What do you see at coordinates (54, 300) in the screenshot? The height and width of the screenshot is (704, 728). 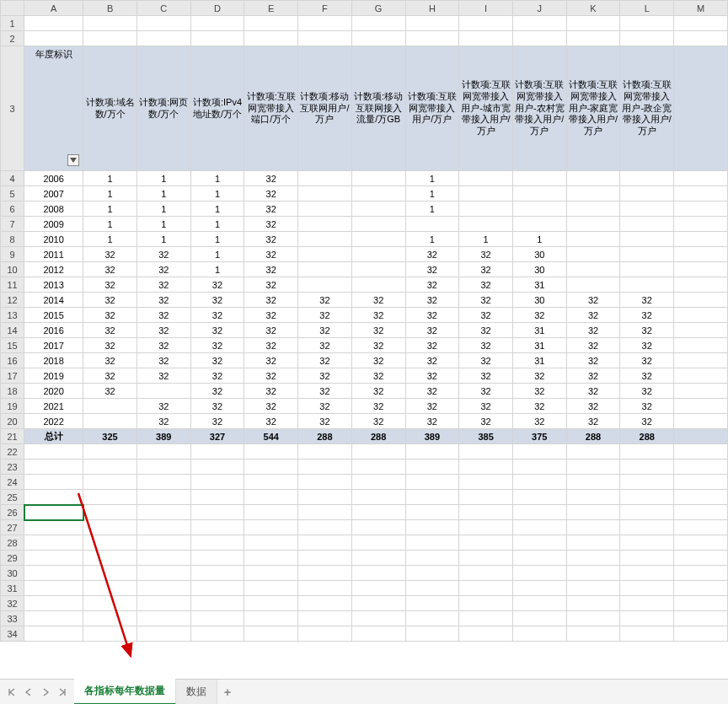 I see `cell: 2014` at bounding box center [54, 300].